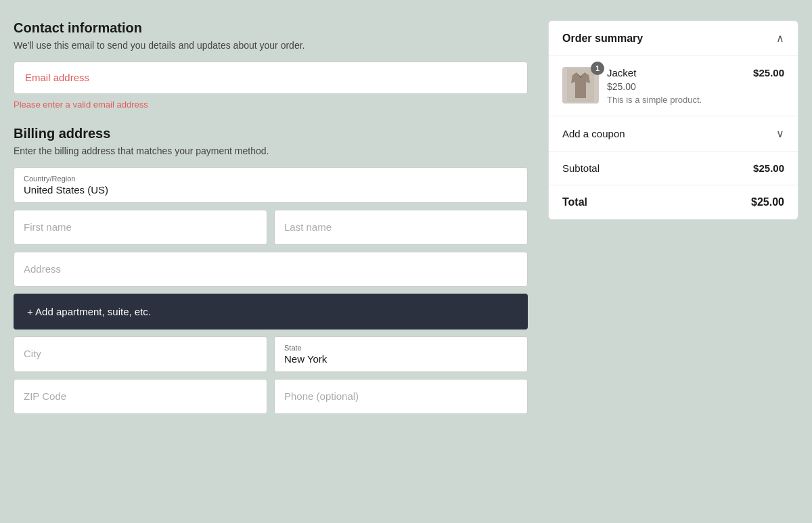 The height and width of the screenshot is (523, 812). I want to click on total-label: Total, so click(575, 202).